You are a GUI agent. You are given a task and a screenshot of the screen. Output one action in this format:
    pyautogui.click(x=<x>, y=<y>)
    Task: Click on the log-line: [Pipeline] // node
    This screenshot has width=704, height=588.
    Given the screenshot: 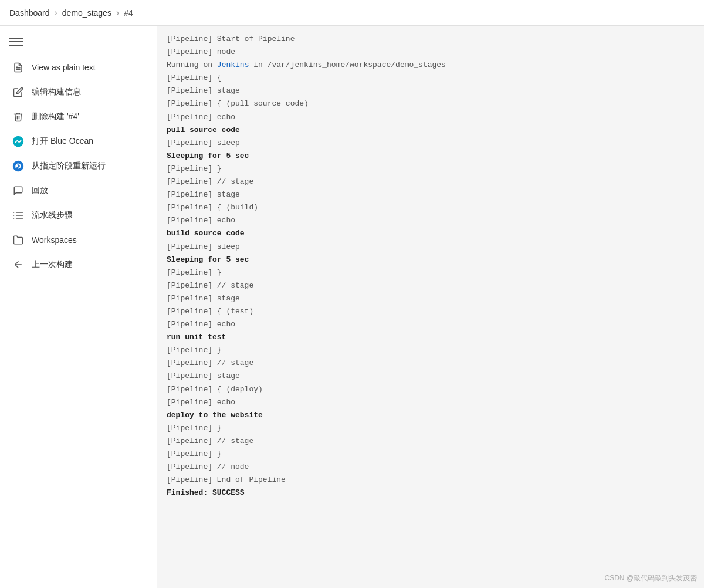 What is the action you would take?
    pyautogui.click(x=431, y=467)
    